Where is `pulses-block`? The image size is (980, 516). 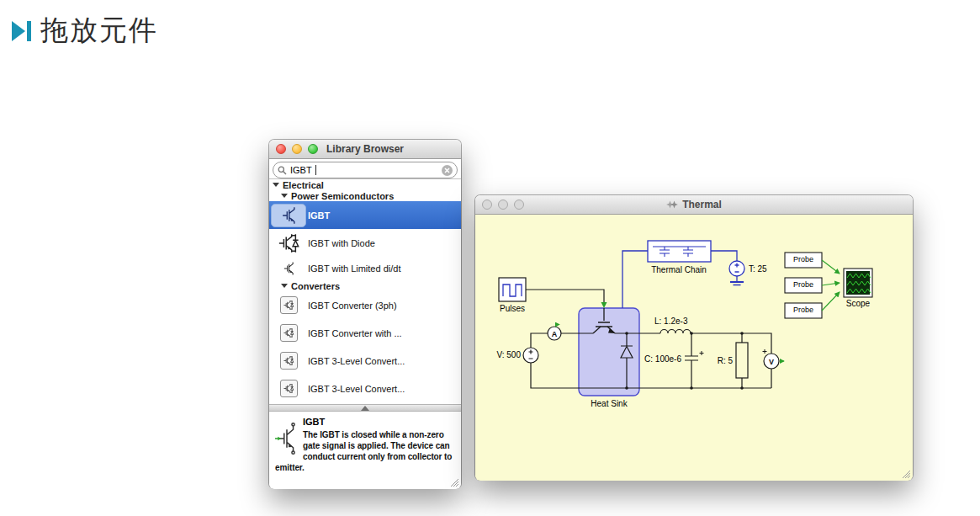
pulses-block is located at coordinates (512, 290).